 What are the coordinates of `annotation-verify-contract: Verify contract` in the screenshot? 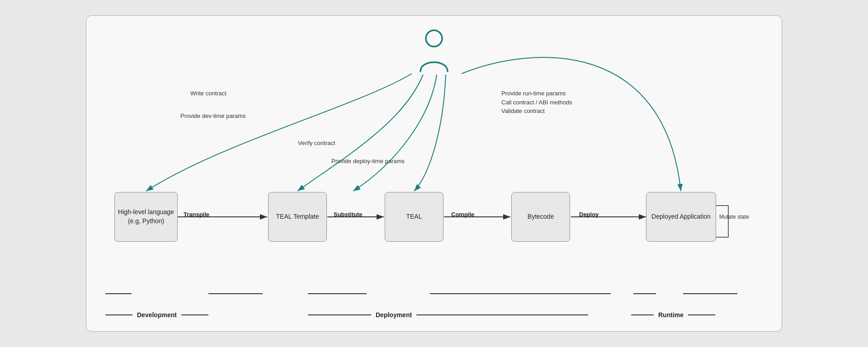 It's located at (316, 143).